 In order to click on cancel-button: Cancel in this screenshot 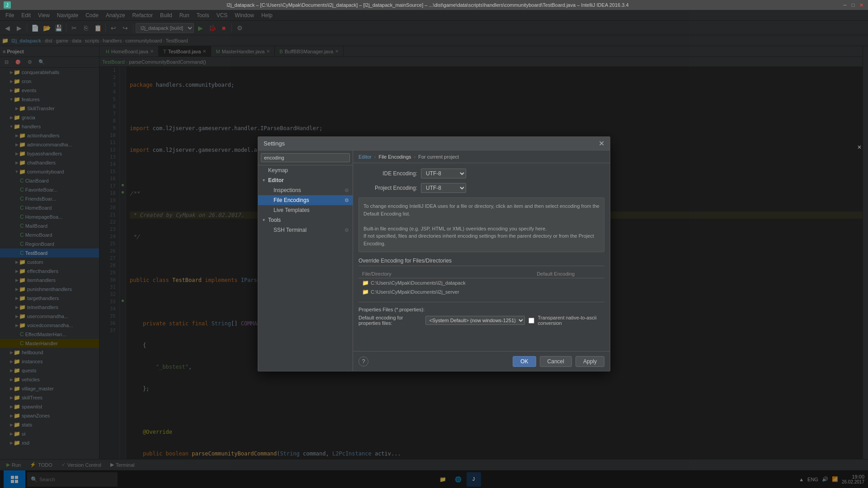, I will do `click(556, 361)`.